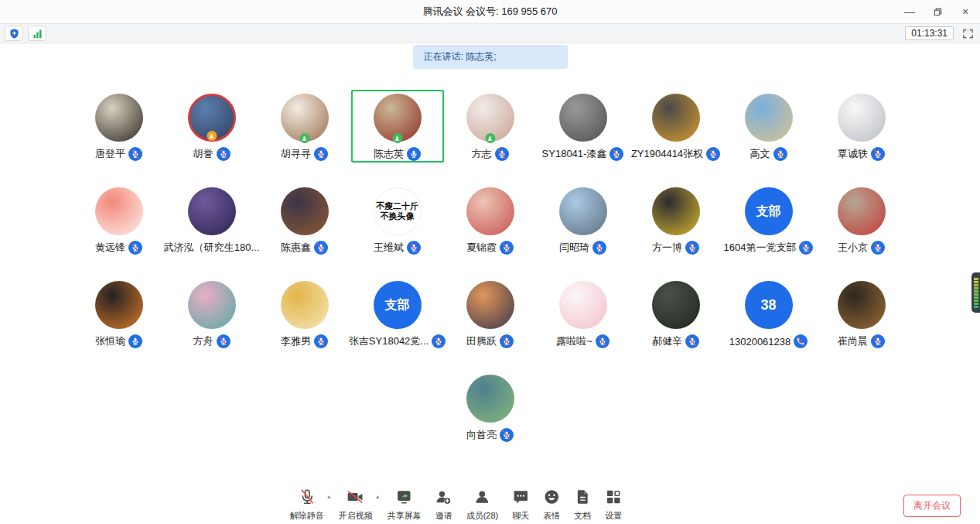  I want to click on participant-tile: 高文, so click(769, 126).